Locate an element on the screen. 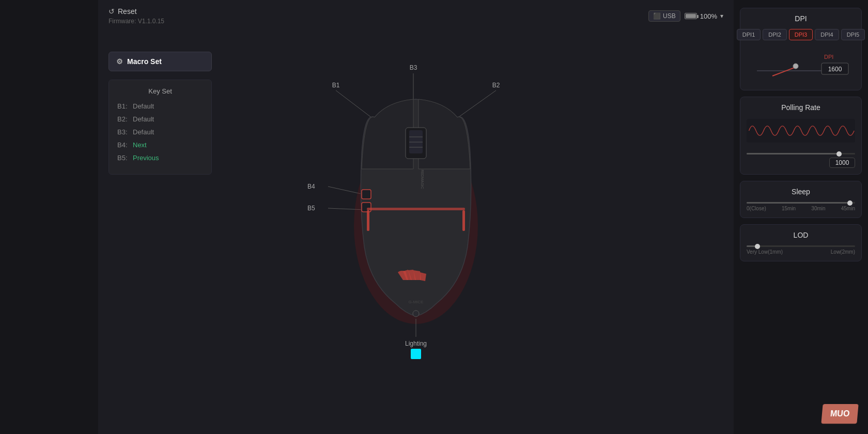  sleep-labels: 0(Close) 15min 30min 45min is located at coordinates (801, 209).